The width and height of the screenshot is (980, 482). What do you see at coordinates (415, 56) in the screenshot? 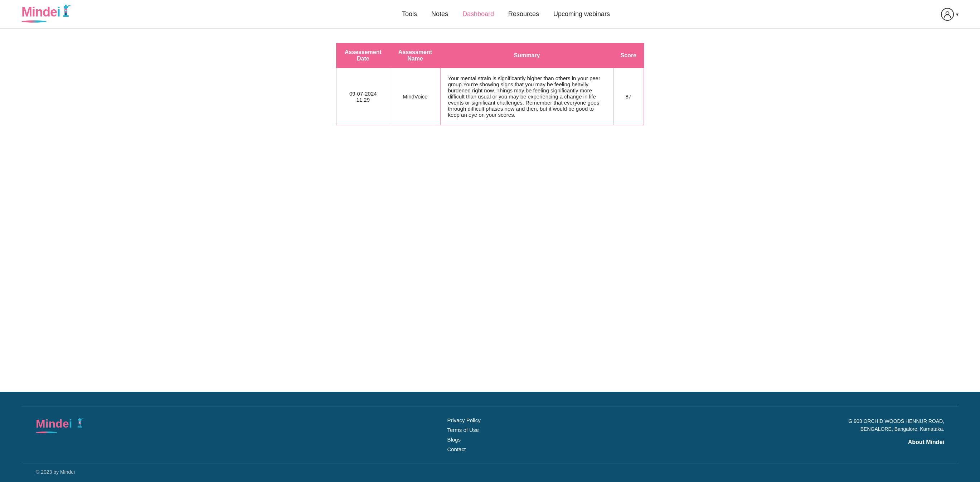
I see `col-name: Assessment Name` at bounding box center [415, 56].